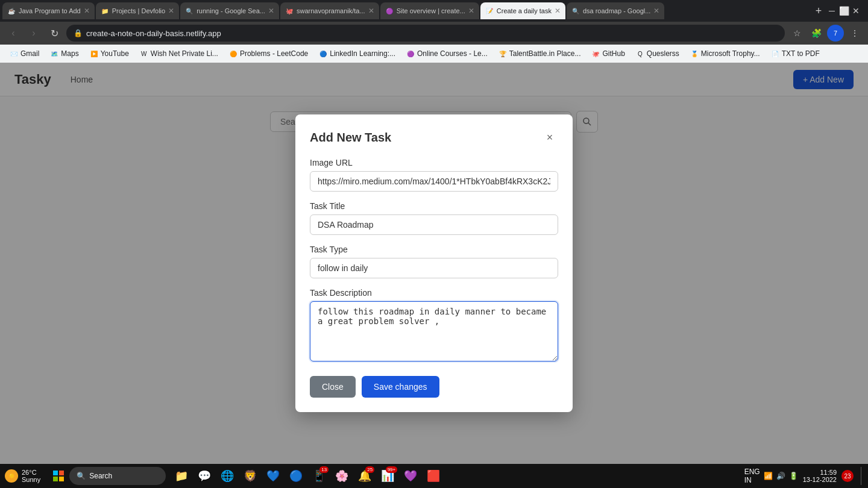 This screenshot has width=868, height=488. I want to click on bookmark-favicon: 🏅, so click(694, 54).